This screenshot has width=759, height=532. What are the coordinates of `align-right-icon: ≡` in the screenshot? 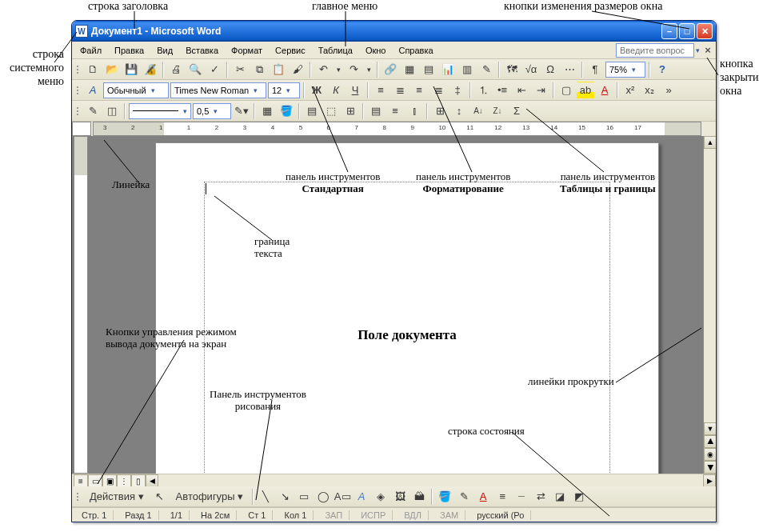 It's located at (419, 90).